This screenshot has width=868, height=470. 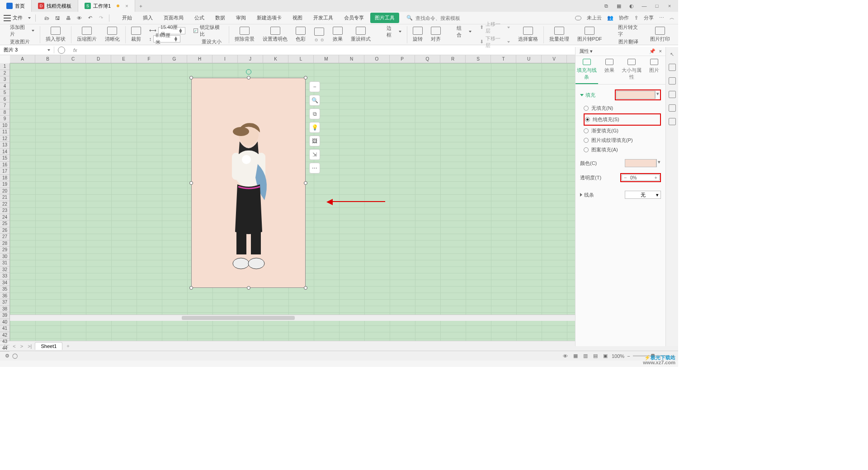 What do you see at coordinates (319, 35) in the screenshot?
I see `brightness-button: ☼ ☼` at bounding box center [319, 35].